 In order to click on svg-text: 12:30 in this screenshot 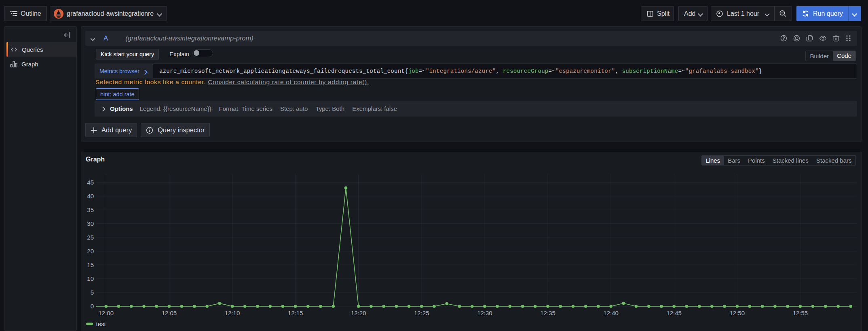, I will do `click(485, 313)`.